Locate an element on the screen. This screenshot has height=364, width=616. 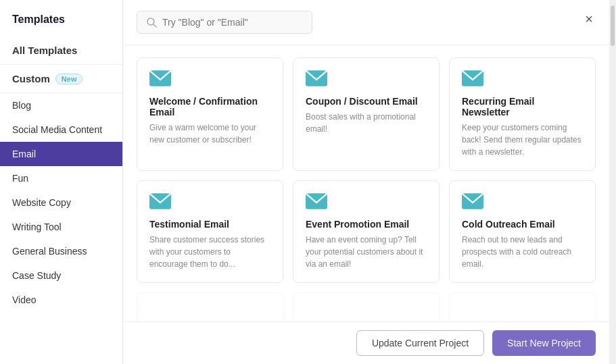
card-title: Testimonial Email is located at coordinates (210, 224).